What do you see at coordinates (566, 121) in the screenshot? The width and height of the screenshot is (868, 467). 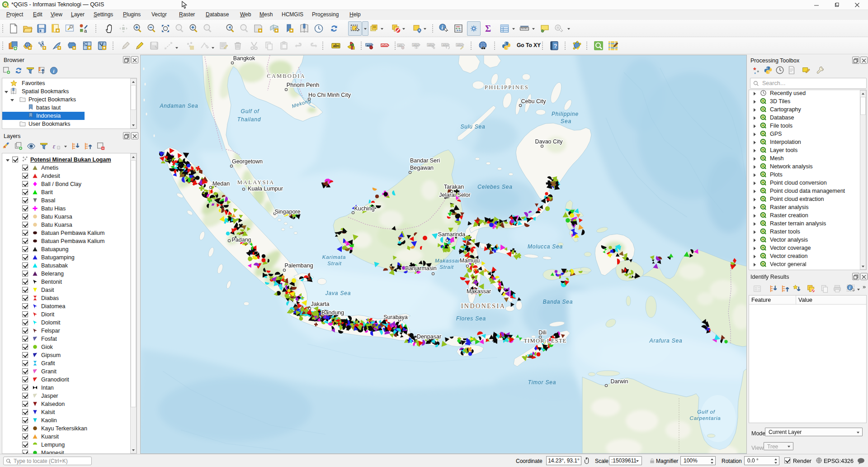 I see `svg-text: Sea` at bounding box center [566, 121].